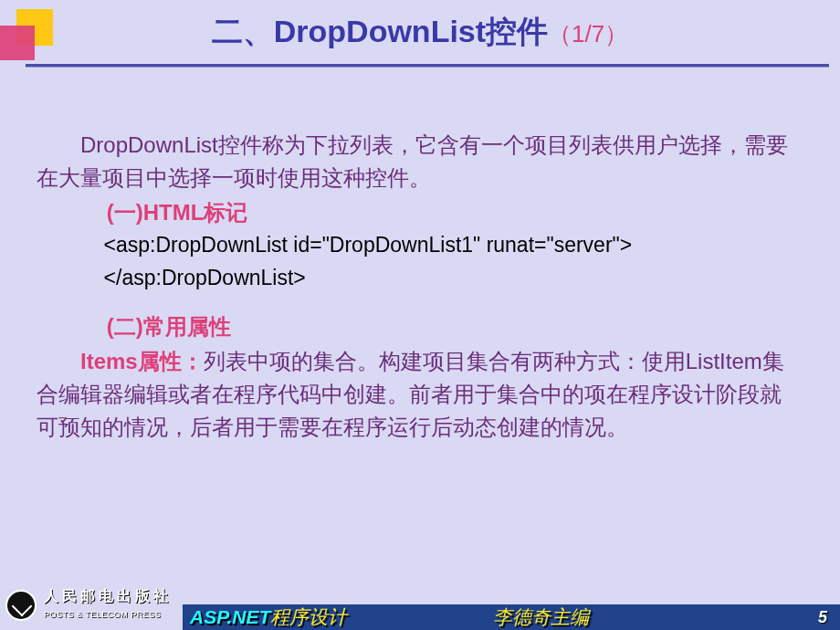 This screenshot has width=840, height=630. I want to click on title-main: 二、DropDownList控件, so click(380, 31).